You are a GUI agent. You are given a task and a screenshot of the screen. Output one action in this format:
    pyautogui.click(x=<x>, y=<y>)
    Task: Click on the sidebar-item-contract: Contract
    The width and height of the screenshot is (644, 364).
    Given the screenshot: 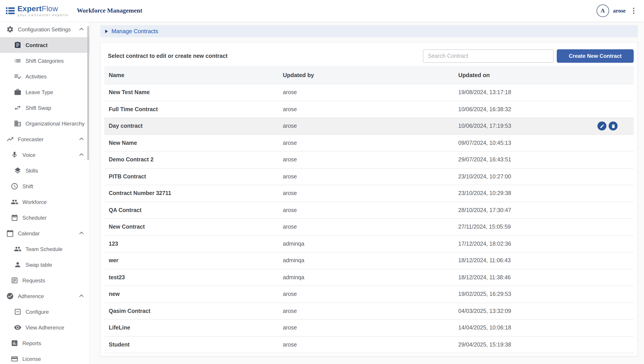 What is the action you would take?
    pyautogui.click(x=45, y=45)
    